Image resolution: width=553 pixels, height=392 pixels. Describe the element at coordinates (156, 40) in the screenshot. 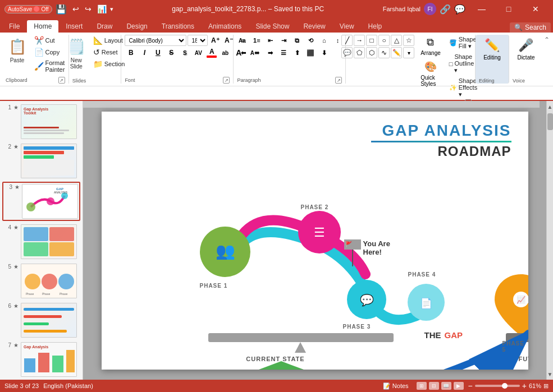

I see `font-family-select: Calibri (Body)` at that location.